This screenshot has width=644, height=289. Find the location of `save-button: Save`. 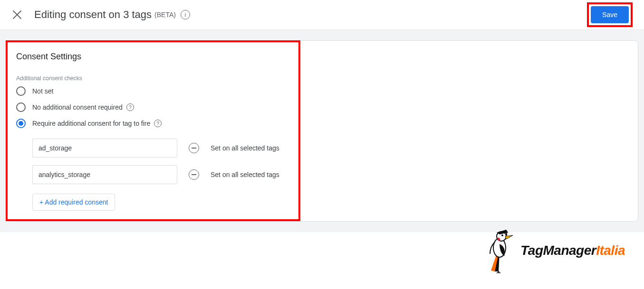

save-button: Save is located at coordinates (610, 15).